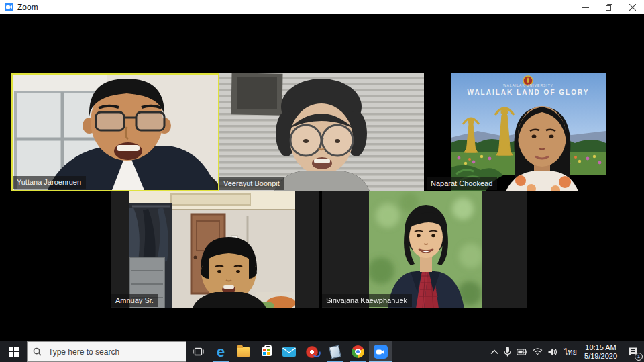  What do you see at coordinates (639, 357) in the screenshot?
I see `notification-count-badge: 1` at bounding box center [639, 357].